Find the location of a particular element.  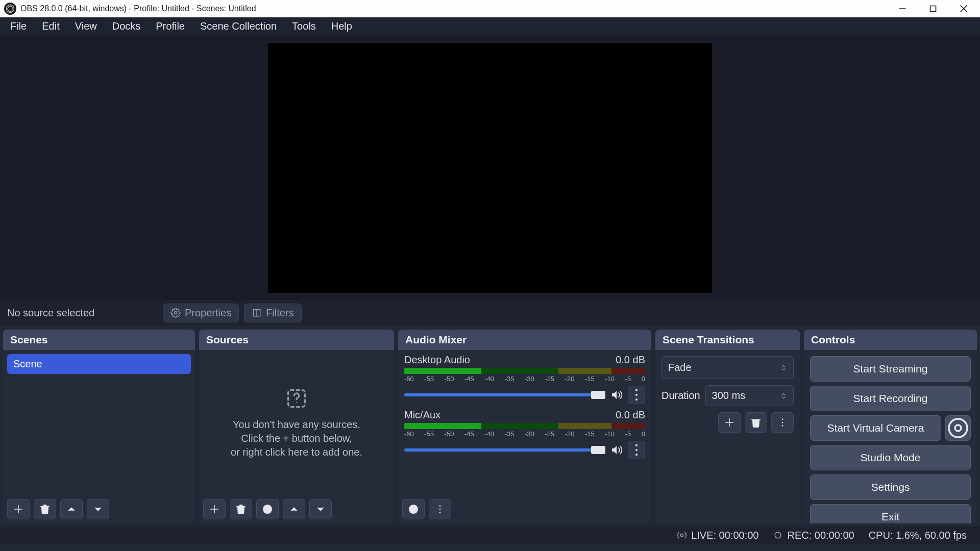

add-transition-button is located at coordinates (729, 422).